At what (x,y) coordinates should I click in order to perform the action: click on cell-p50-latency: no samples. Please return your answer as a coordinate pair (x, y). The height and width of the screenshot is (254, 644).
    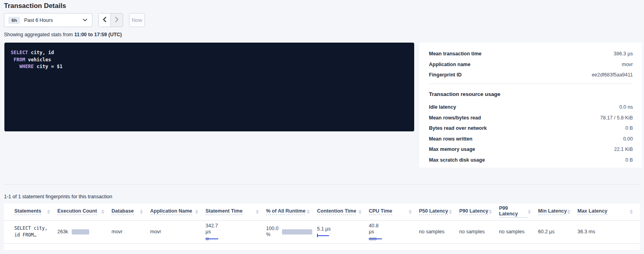
    Looking at the image, I should click on (439, 232).